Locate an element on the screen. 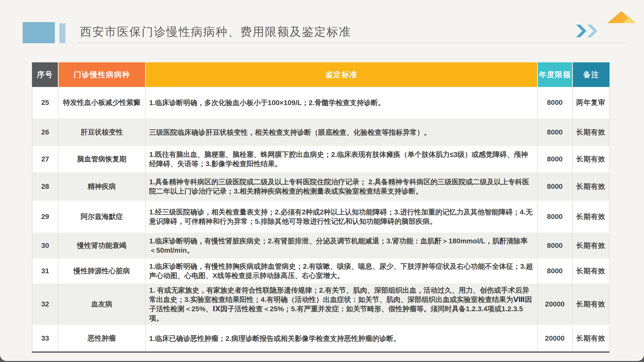 The height and width of the screenshot is (362, 644). disease-cell: 血友病 is located at coordinates (102, 304).